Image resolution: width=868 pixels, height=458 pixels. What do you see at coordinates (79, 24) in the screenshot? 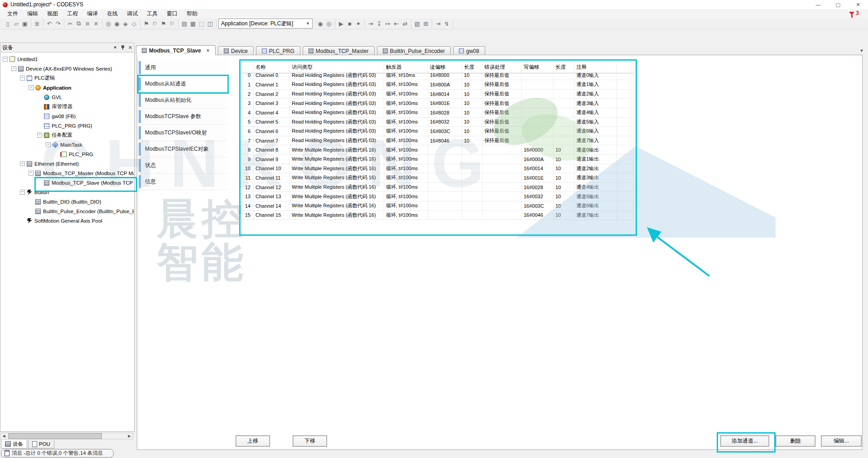
I see `copy-icon: ⧉` at bounding box center [79, 24].